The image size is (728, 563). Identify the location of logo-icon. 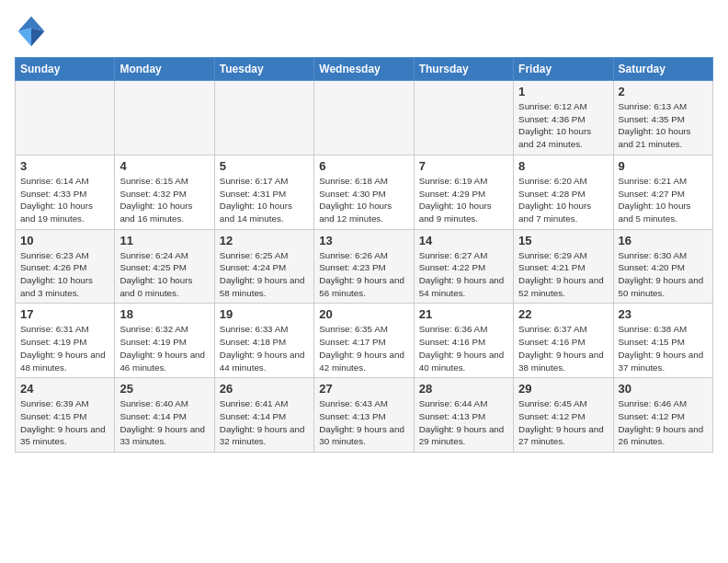
(31, 31).